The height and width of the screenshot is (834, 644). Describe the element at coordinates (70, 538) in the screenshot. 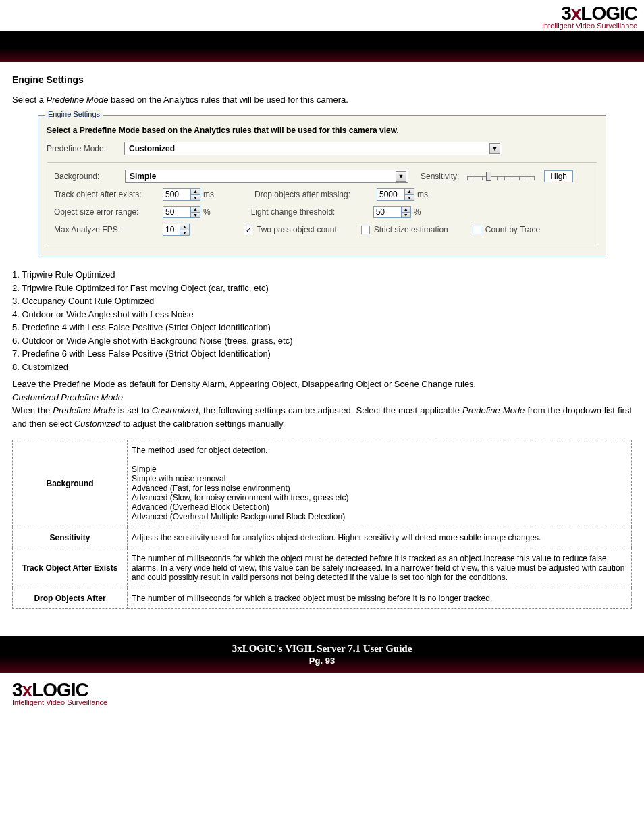

I see `def-key-sensitivity: Sensitivity` at that location.